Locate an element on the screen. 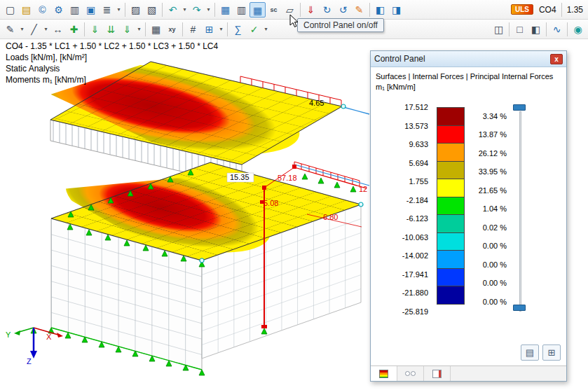  coordinate-system-icon: xy is located at coordinates (172, 29).